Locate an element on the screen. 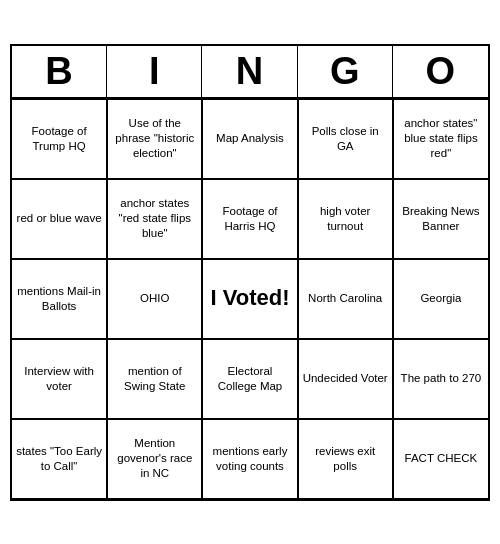  bingo-cell: Mention govenor's race in NC is located at coordinates (154, 459).